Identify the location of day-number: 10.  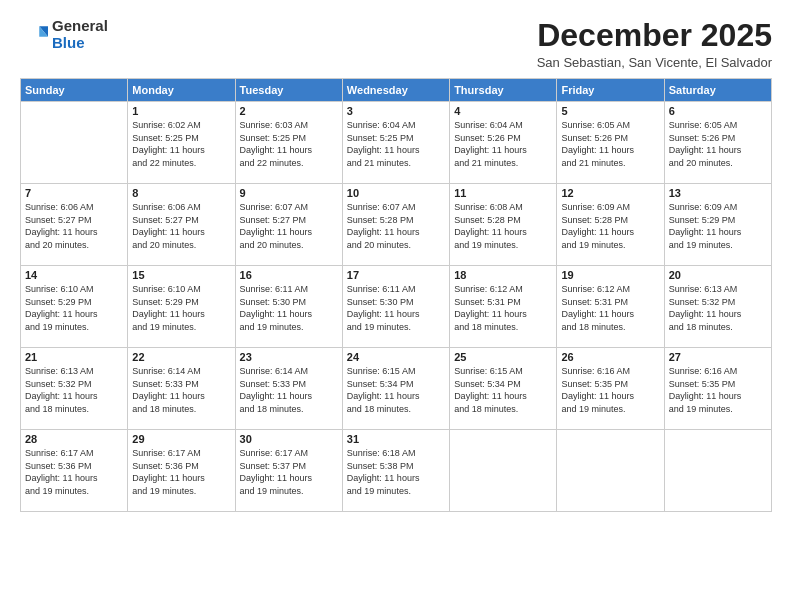
(396, 193).